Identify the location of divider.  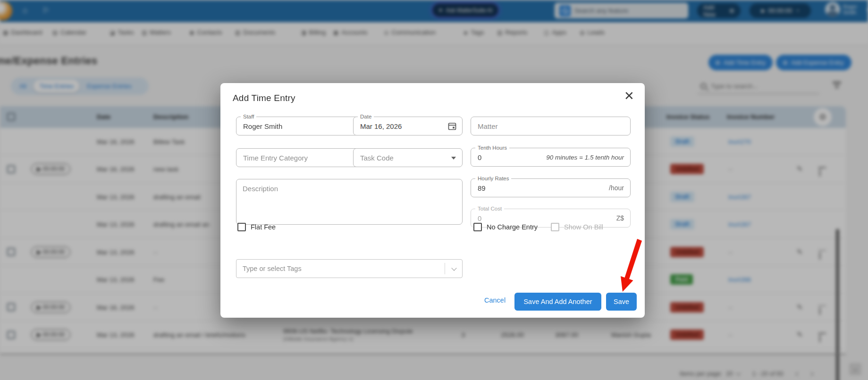
(445, 269).